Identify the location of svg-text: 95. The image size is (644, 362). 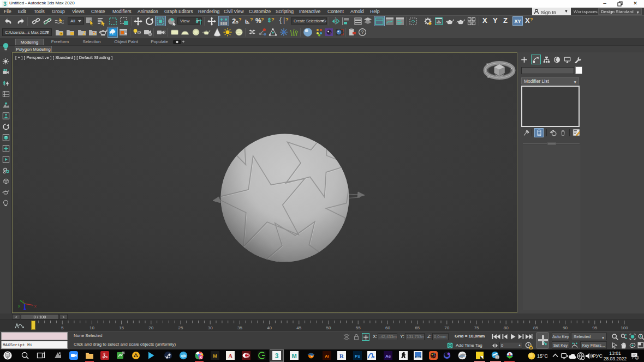
(595, 328).